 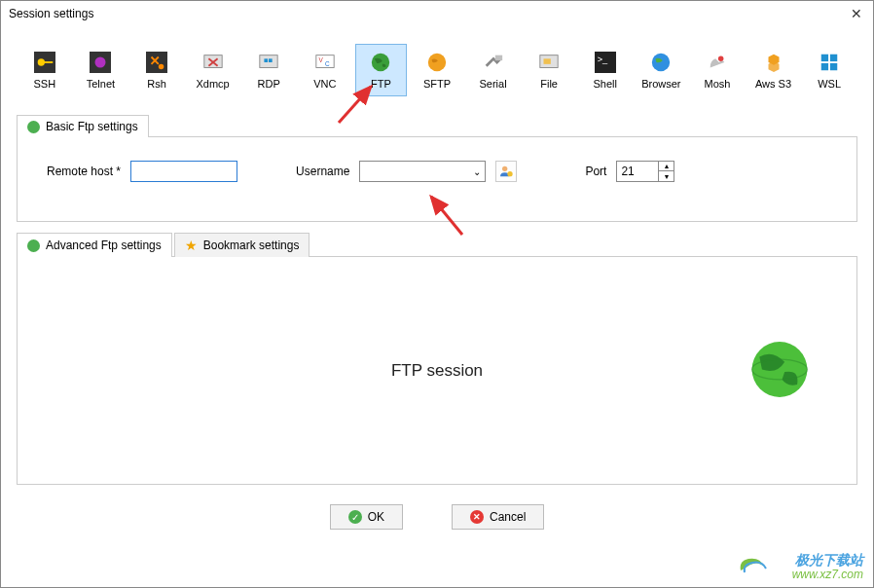 What do you see at coordinates (605, 84) in the screenshot?
I see `protocol-label: Shell` at bounding box center [605, 84].